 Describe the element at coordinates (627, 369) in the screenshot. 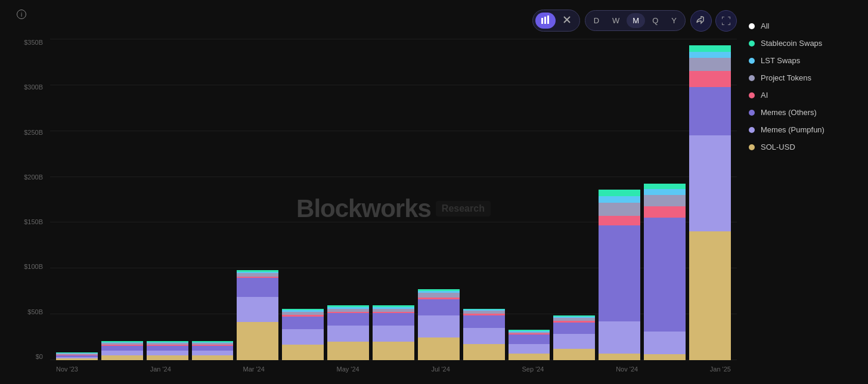

I see `x-label-nov24: Nov '24` at that location.